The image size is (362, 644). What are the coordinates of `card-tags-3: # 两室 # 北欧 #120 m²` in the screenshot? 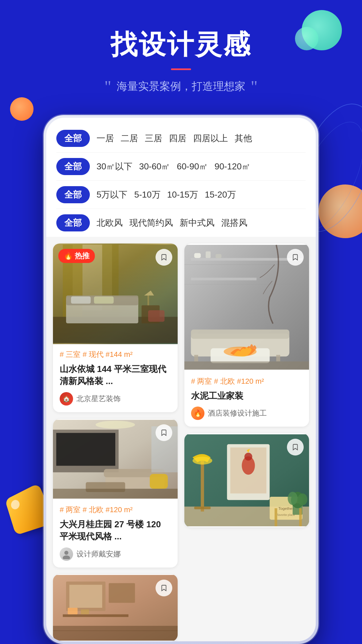 It's located at (115, 510).